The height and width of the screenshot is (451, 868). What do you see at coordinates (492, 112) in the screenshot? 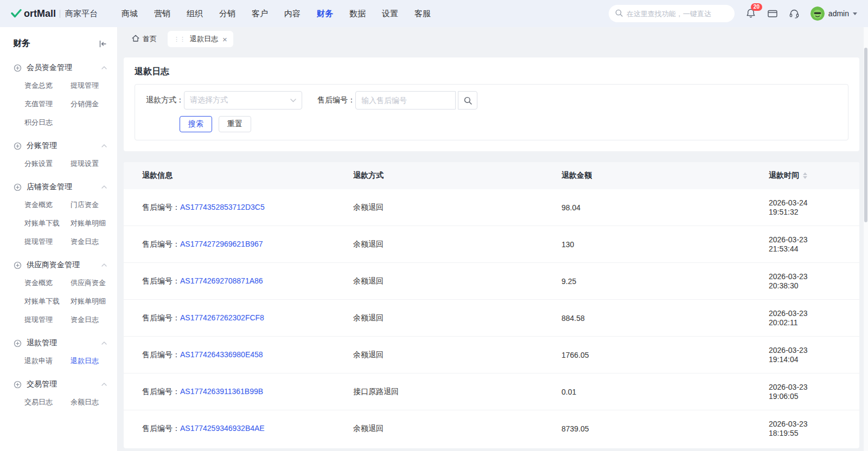
I see `filter-box: 退款方式： 请选择方式 售后编号： 搜索 重置` at bounding box center [492, 112].